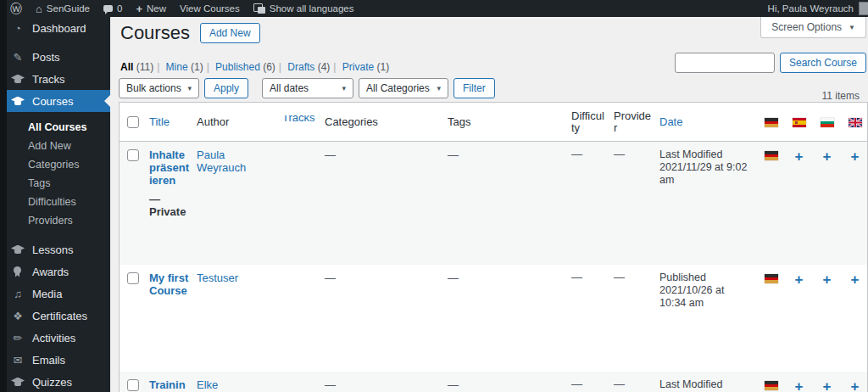  I want to click on categories-value: —, so click(331, 154).